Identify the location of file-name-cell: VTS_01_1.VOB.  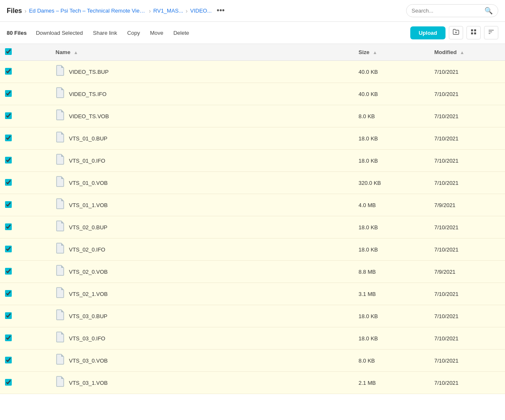
(202, 205).